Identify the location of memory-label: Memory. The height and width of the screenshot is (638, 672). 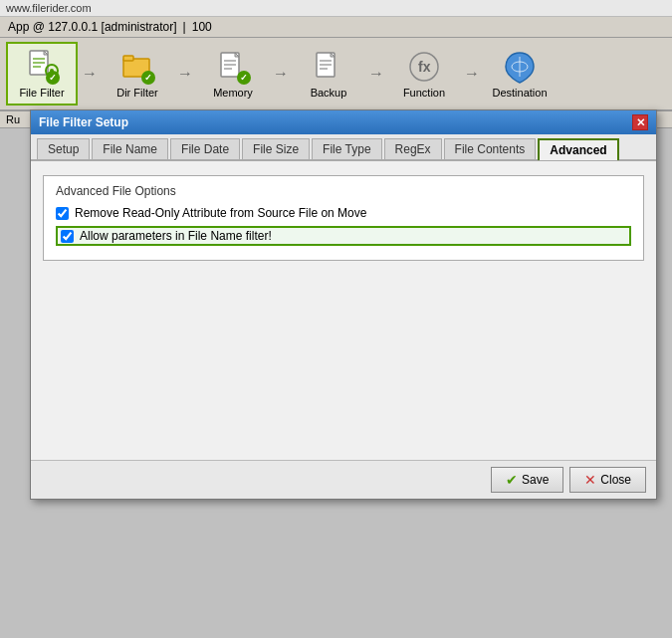
(233, 93).